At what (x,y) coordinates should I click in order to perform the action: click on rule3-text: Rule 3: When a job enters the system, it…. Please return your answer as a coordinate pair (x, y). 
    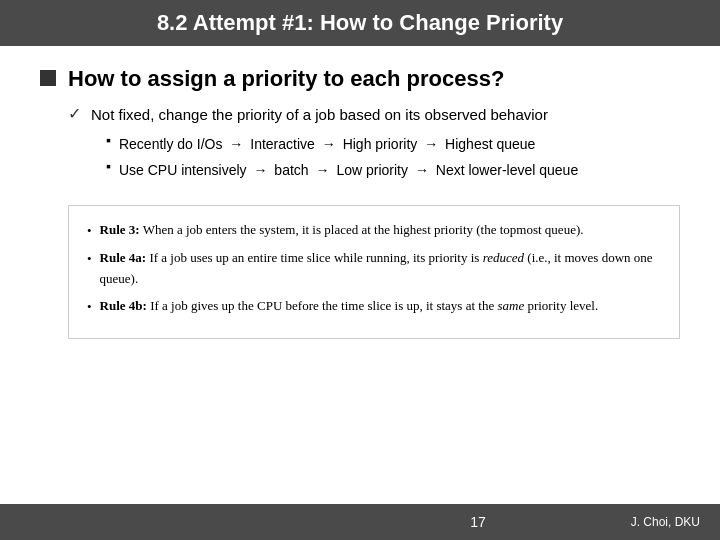
    Looking at the image, I should click on (342, 230).